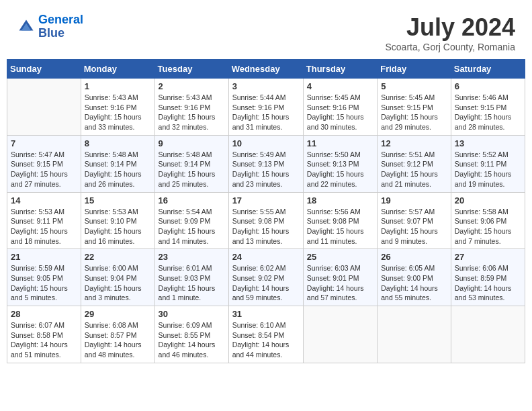  Describe the element at coordinates (340, 169) in the screenshot. I see `day-info: Sunrise: 5:50 AMSunset: 9:13 PMDaylight:…` at that location.